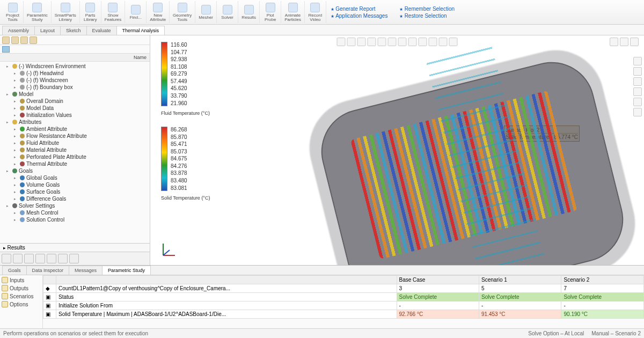  I want to click on minimize-icon, so click(614, 42).